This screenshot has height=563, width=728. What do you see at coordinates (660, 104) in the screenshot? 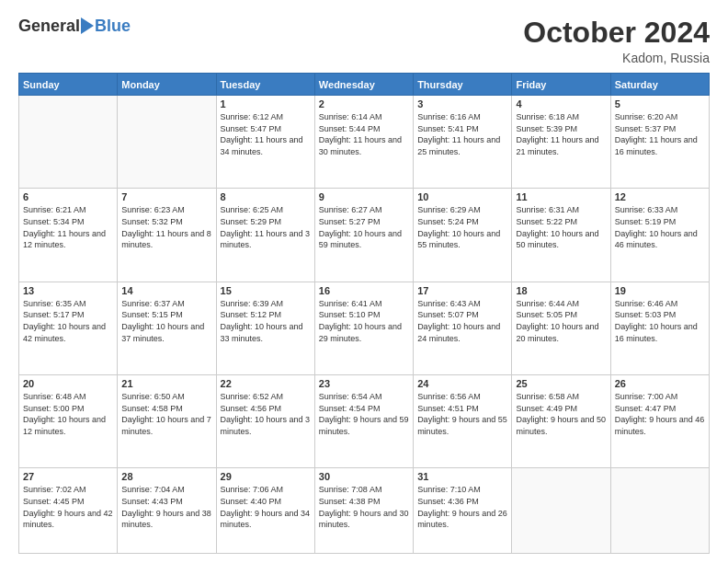
I see `day-number: 5` at bounding box center [660, 104].